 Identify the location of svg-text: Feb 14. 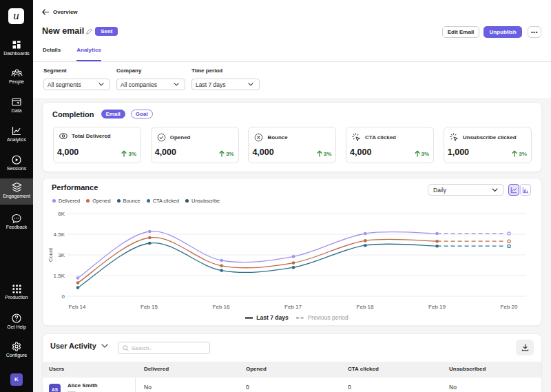
(77, 307).